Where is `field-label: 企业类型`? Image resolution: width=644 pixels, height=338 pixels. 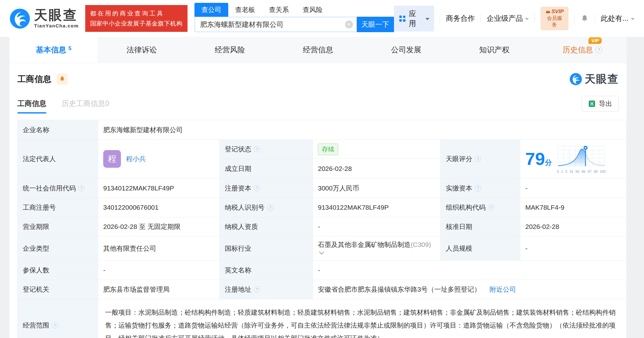 field-label: 企业类型 is located at coordinates (58, 248).